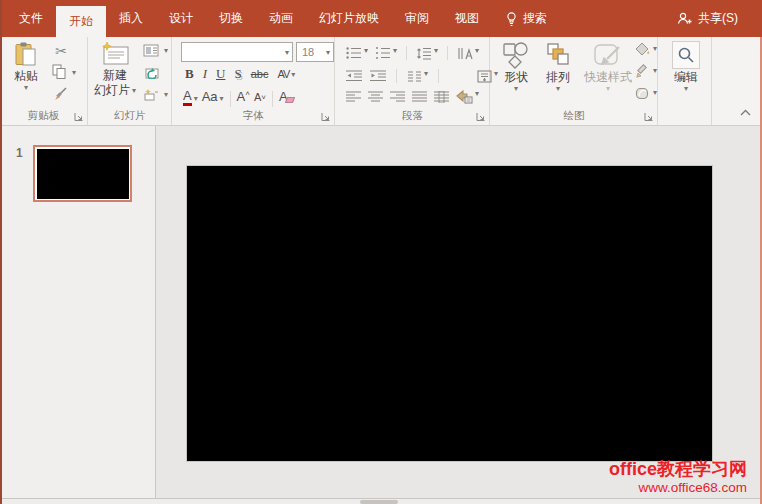 This screenshot has height=504, width=762. Describe the element at coordinates (26, 66) in the screenshot. I see `paste-button: 粘贴 ▾` at that location.